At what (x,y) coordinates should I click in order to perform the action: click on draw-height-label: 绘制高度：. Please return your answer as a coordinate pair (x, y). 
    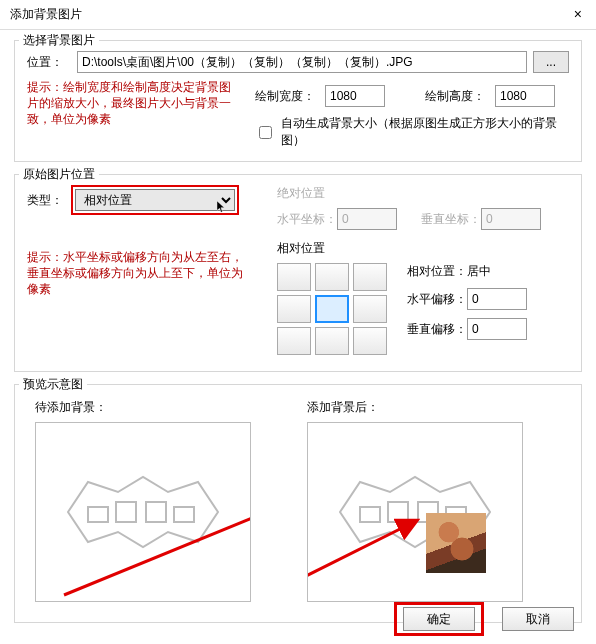
    Looking at the image, I should click on (455, 96).